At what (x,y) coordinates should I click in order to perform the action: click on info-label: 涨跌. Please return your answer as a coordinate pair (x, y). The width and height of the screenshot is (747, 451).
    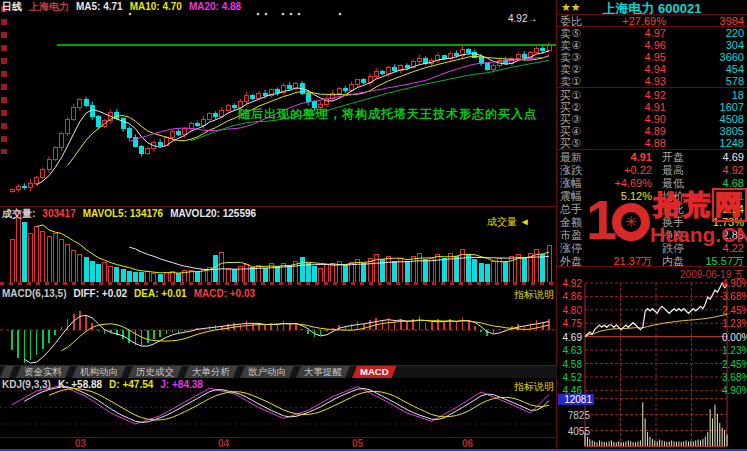
    Looking at the image, I should click on (574, 170).